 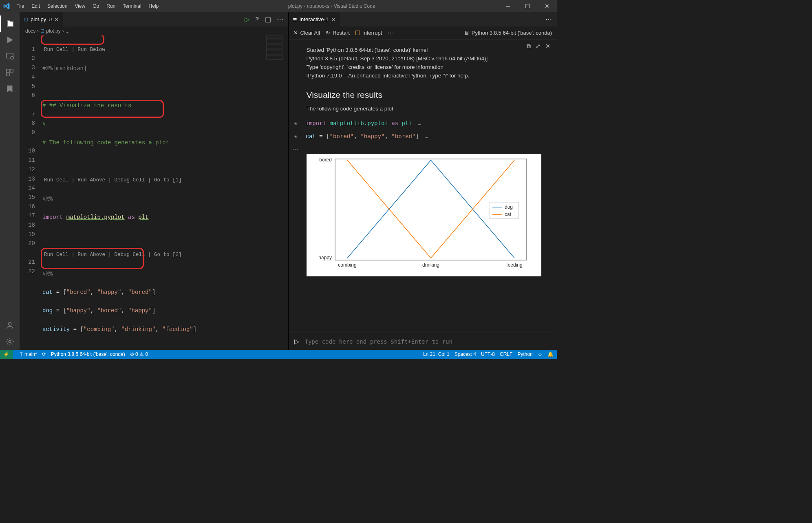 I want to click on ellipsis-icon: ⋯, so click(x=421, y=149).